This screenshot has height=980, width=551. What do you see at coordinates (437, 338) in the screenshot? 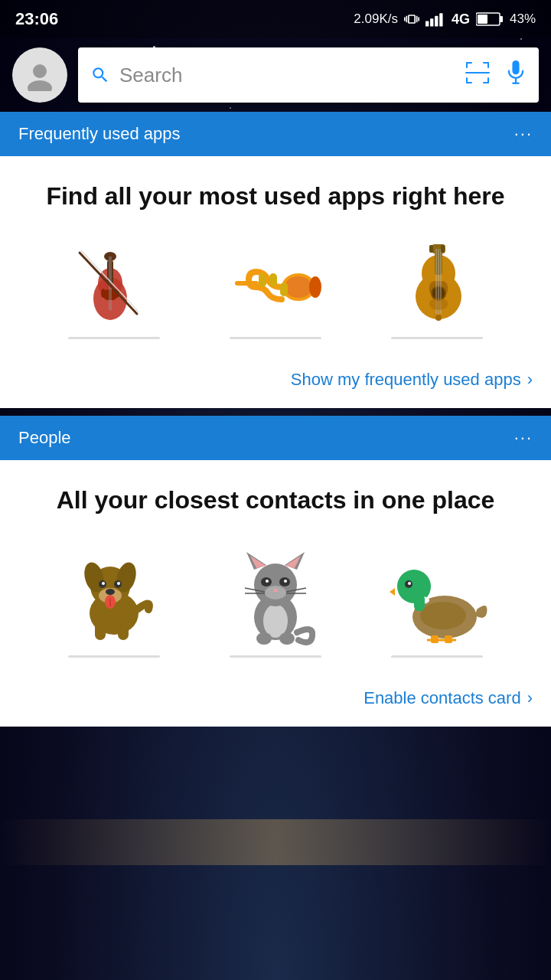
I see `guitar-line` at bounding box center [437, 338].